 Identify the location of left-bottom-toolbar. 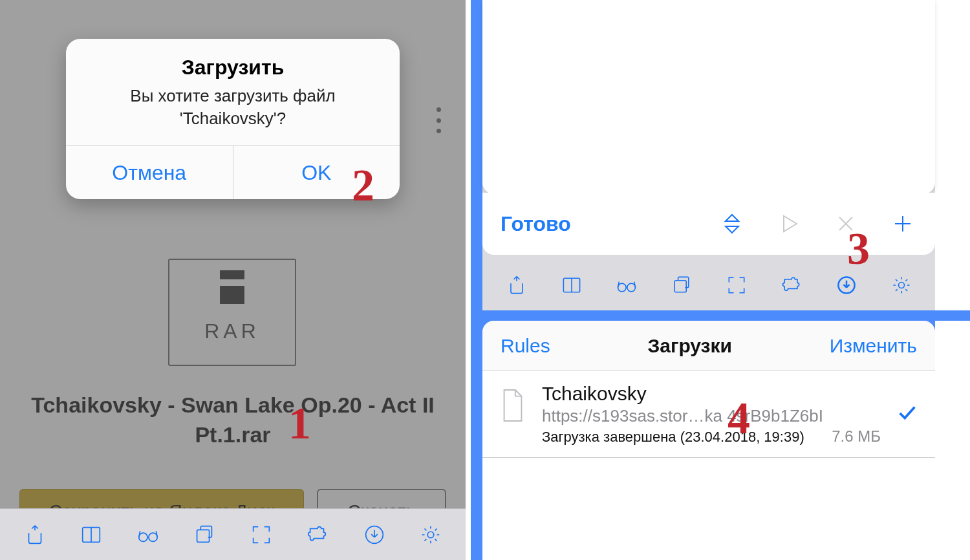
(233, 534).